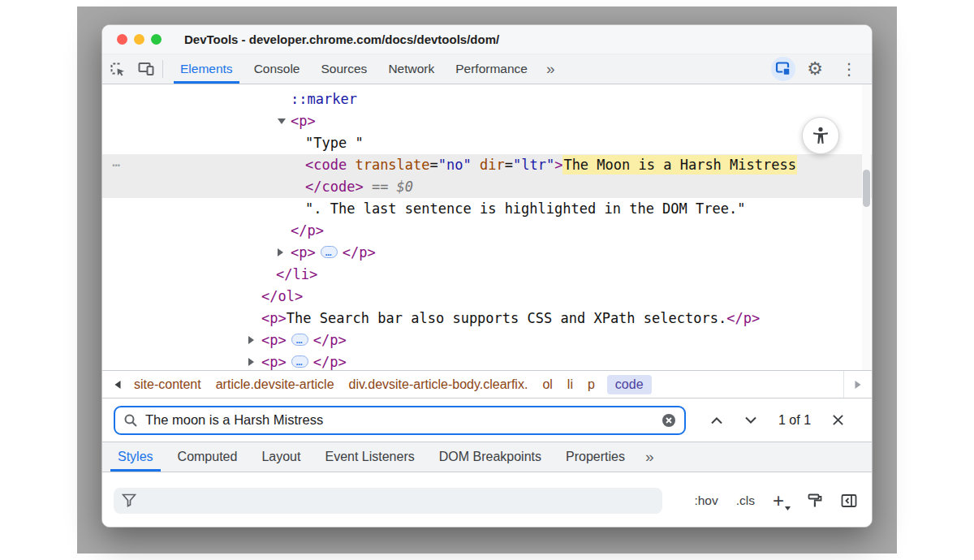 This screenshot has width=974, height=560. Describe the element at coordinates (388, 501) in the screenshot. I see `style-filter-field` at that location.